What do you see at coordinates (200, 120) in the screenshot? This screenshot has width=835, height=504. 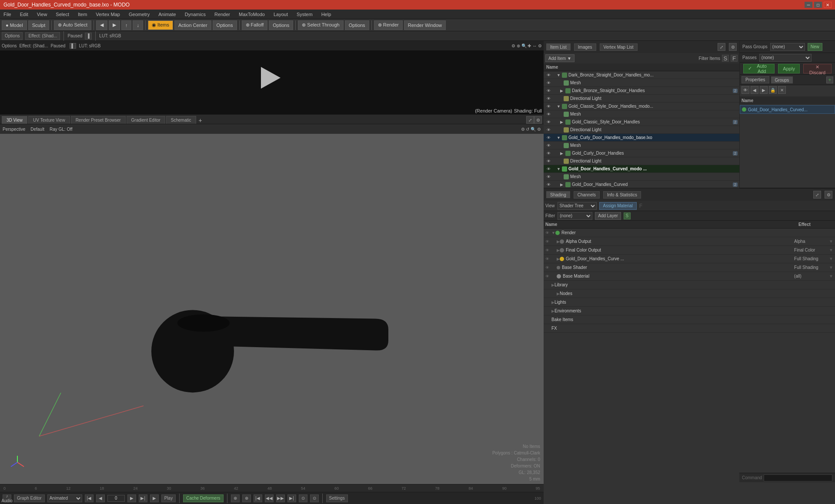 I see `add-tab-button: +` at bounding box center [200, 120].